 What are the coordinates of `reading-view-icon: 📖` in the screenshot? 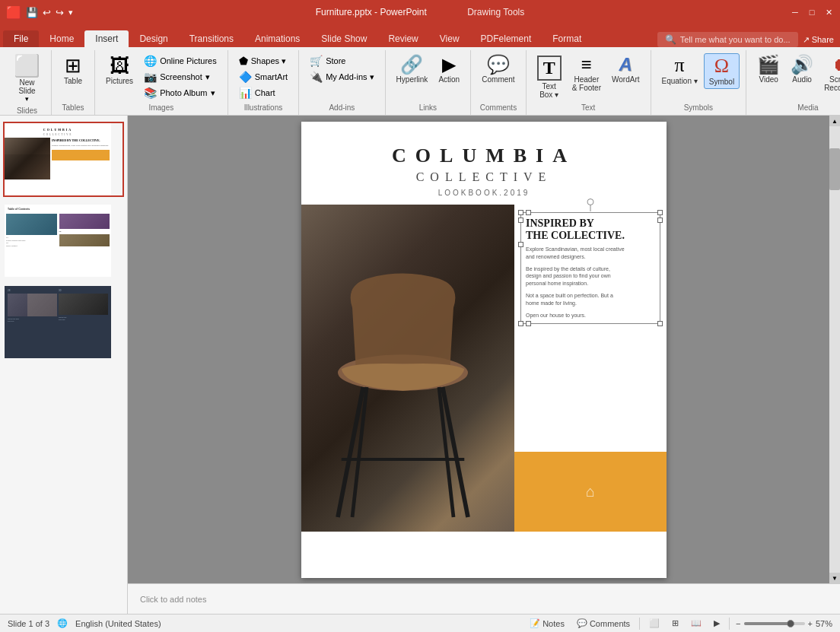 It's located at (696, 624).